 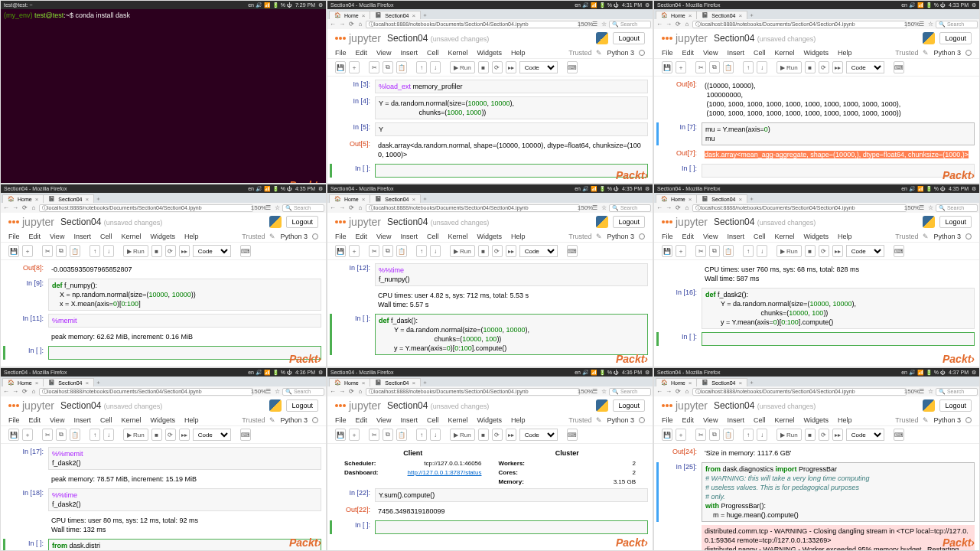 I want to click on notebook-title: Section04, so click(x=407, y=222).